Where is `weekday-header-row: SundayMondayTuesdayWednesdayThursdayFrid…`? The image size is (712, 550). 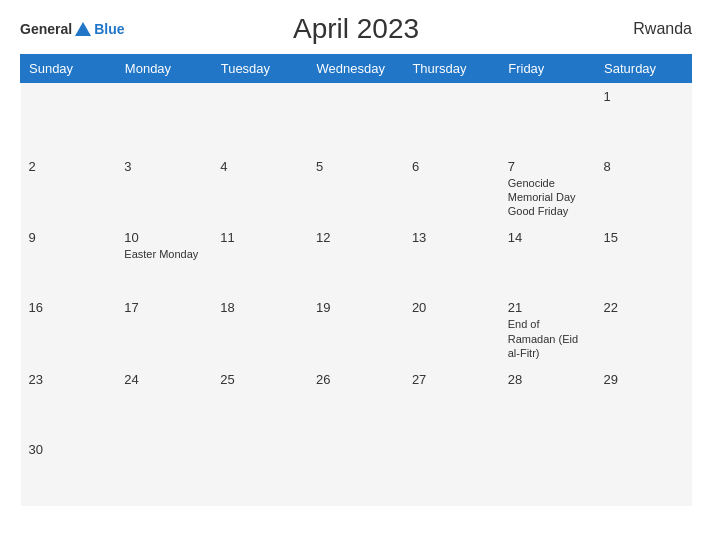
weekday-header-row: SundayMondayTuesdayWednesdayThursdayFrid… is located at coordinates (356, 69).